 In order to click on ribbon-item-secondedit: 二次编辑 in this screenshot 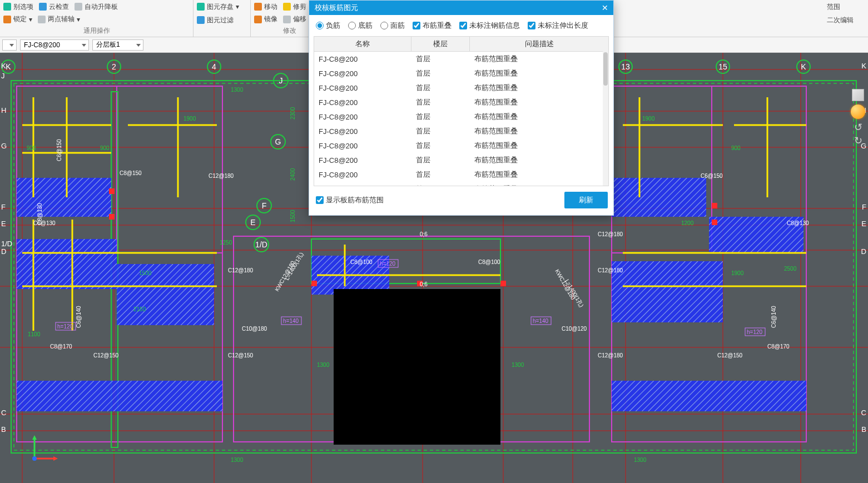, I will do `click(840, 20)`.